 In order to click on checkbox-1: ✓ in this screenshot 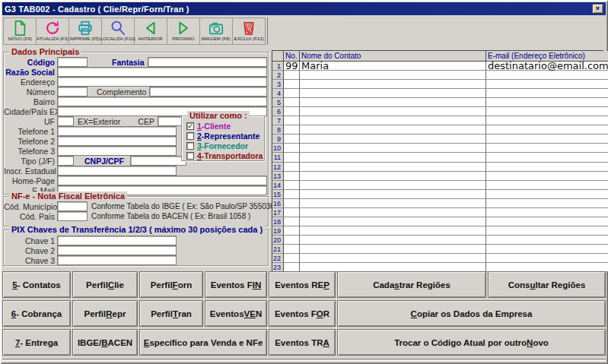, I will do `click(190, 126)`.